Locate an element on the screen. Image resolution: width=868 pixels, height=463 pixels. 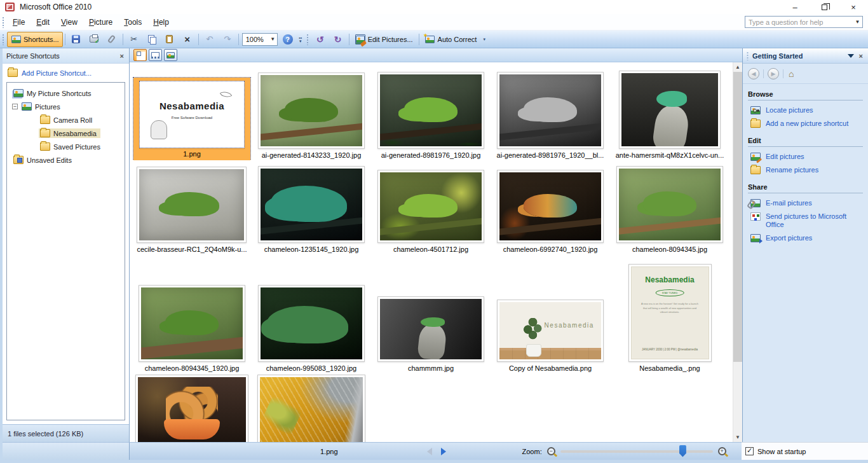
thumbnail-9: chameleon-6992740_1920.jpg is located at coordinates (550, 207).